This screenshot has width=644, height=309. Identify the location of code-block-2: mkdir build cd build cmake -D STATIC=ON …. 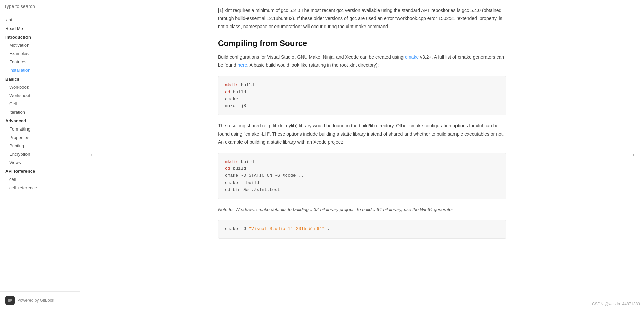
(362, 176).